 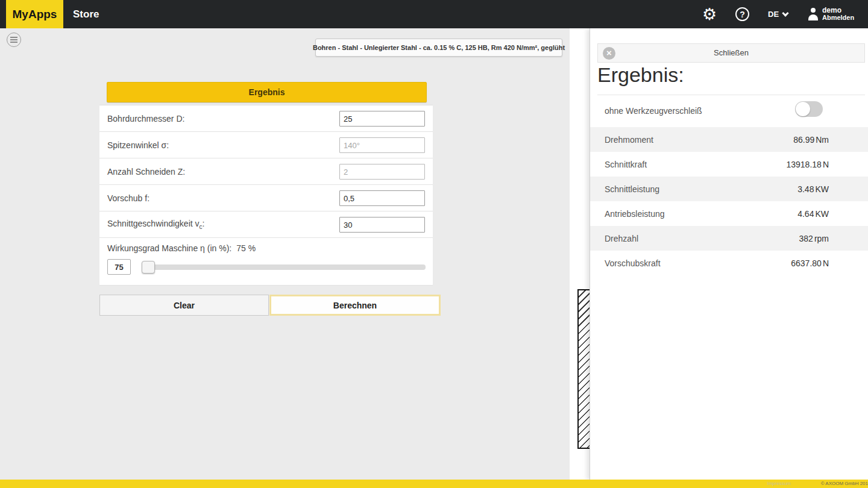 I want to click on result-row: Drehzahl 382rpm, so click(x=729, y=239).